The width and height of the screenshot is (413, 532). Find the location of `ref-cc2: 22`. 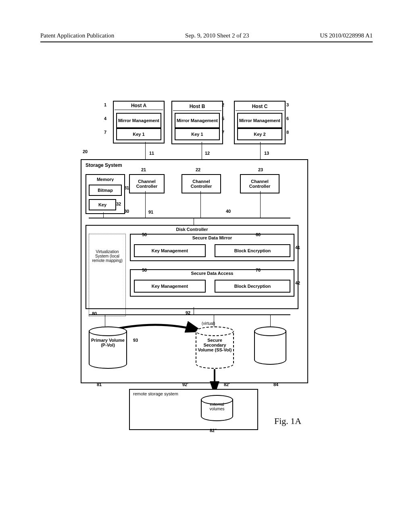

ref-cc2: 22 is located at coordinates (198, 170).